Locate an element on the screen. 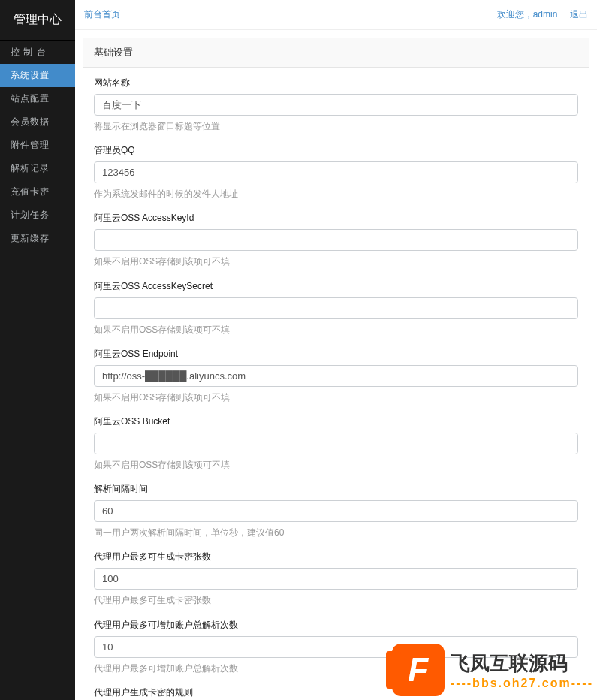  admin-qq-input is located at coordinates (336, 173).